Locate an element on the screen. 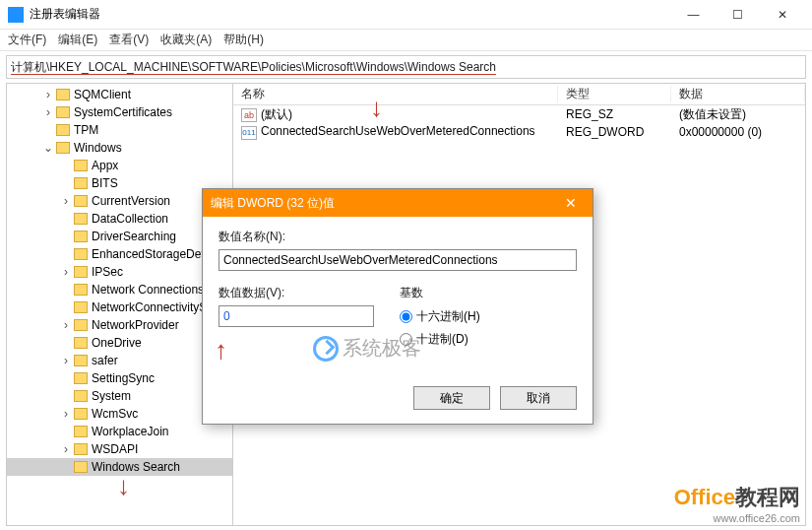 The width and height of the screenshot is (812, 530). tree-item: ›CurrentVersion is located at coordinates (120, 201).